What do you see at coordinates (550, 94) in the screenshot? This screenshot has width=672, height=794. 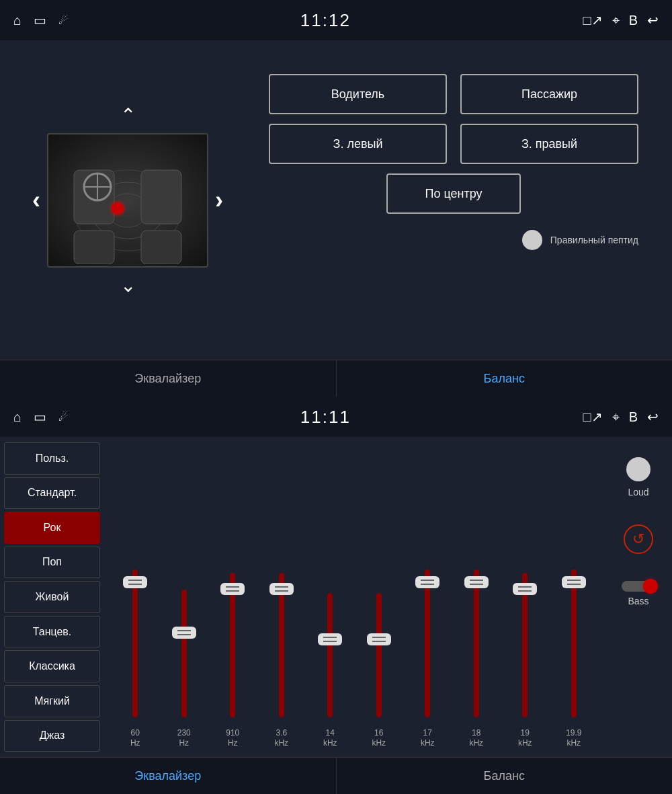 I see `passenger-button: Пассажир` at bounding box center [550, 94].